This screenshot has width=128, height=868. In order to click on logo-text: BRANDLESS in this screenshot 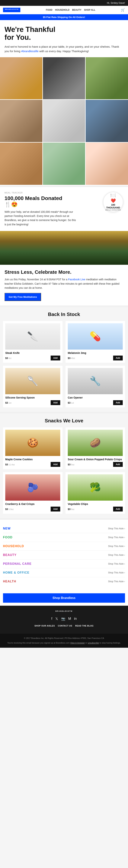, I will do `click(10, 9)`.